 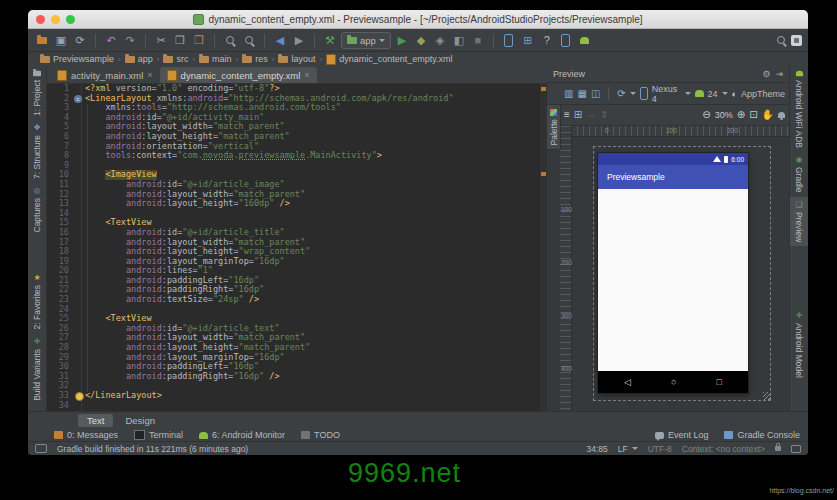 What do you see at coordinates (621, 94) in the screenshot?
I see `orientation-icon: ⟳` at bounding box center [621, 94].